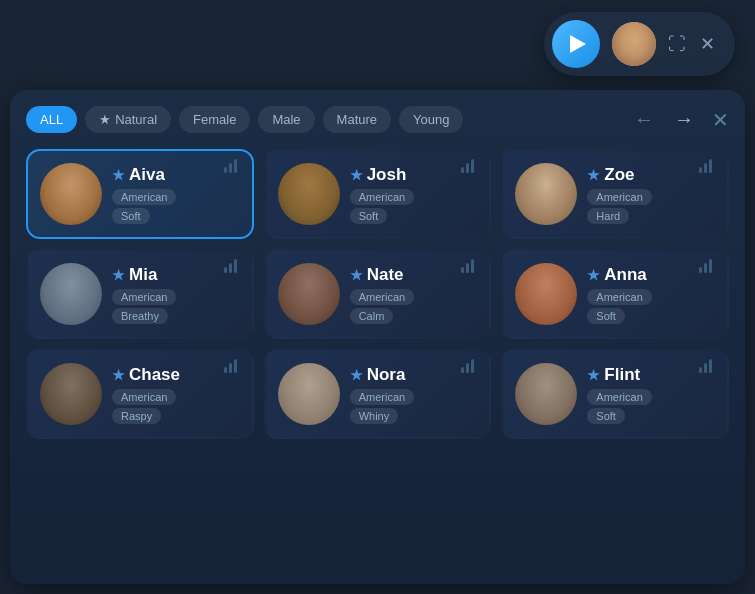  I want to click on voice-card-mia: ★ Mia American Breathy, so click(140, 294).